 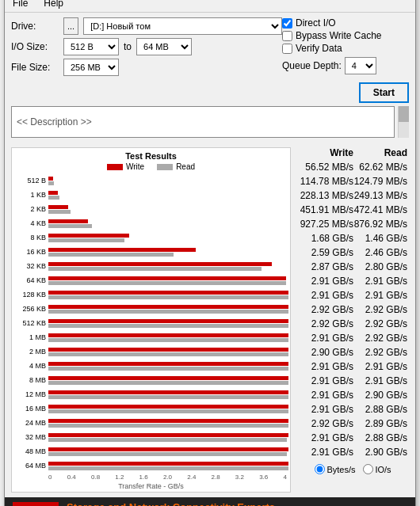 What do you see at coordinates (151, 166) in the screenshot?
I see `chart-legend: Write Read` at bounding box center [151, 166].